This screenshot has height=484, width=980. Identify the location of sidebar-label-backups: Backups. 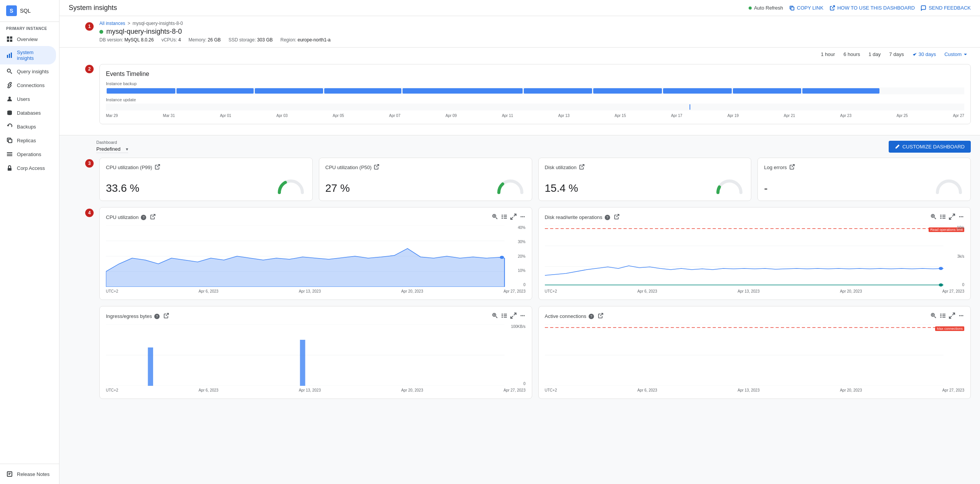
(26, 127).